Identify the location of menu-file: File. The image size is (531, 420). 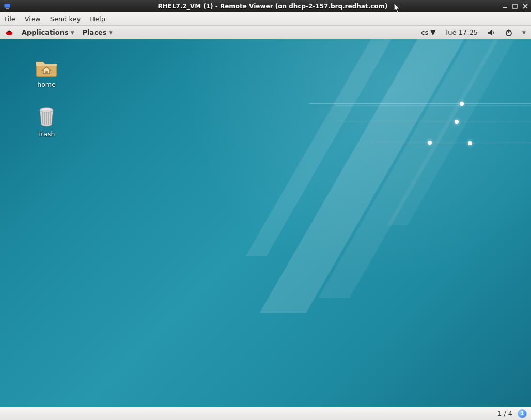
(10, 19).